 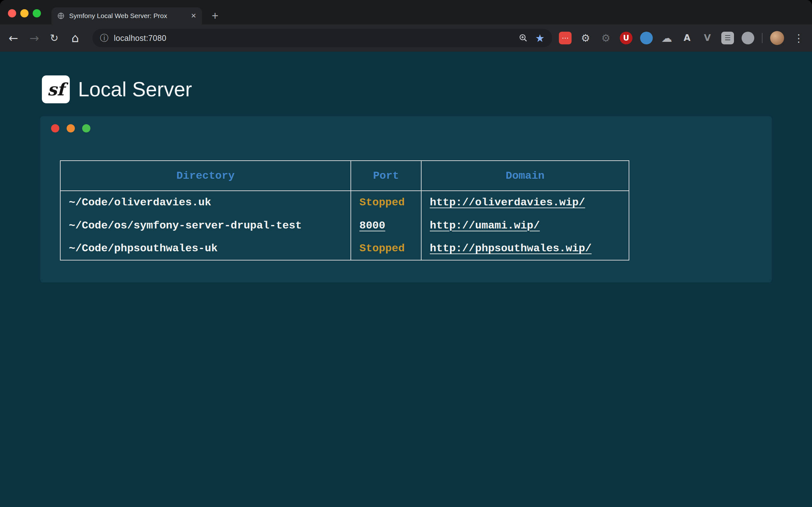 What do you see at coordinates (626, 38) in the screenshot?
I see `extension-ublock-icon: U` at bounding box center [626, 38].